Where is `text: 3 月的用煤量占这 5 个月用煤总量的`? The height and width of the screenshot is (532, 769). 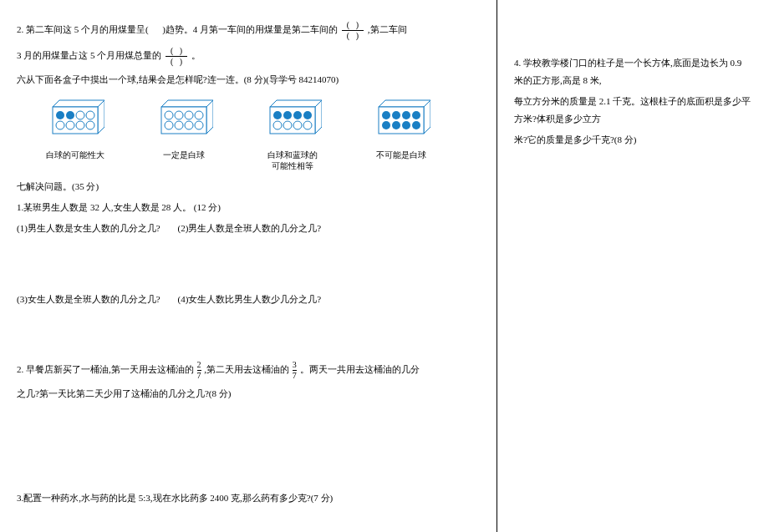 text: 3 月的用煤量占这 5 个月用煤总量的 is located at coordinates (89, 55).